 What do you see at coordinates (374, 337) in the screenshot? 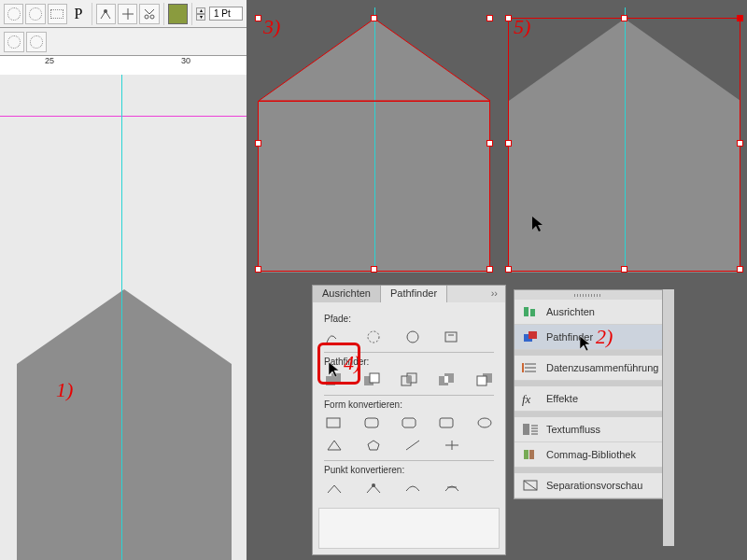
I see `path-open-icon` at bounding box center [374, 337].